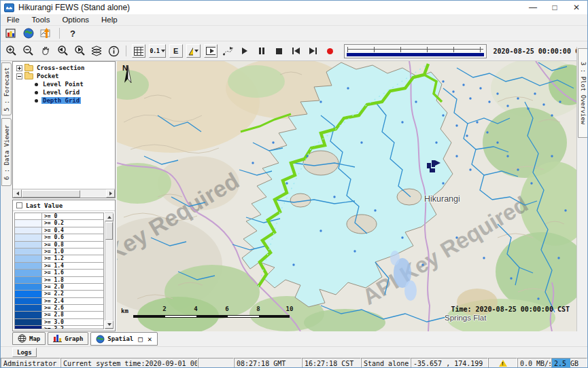  What do you see at coordinates (59, 323) in the screenshot?
I see `legend-row: >= 3.0` at bounding box center [59, 323].